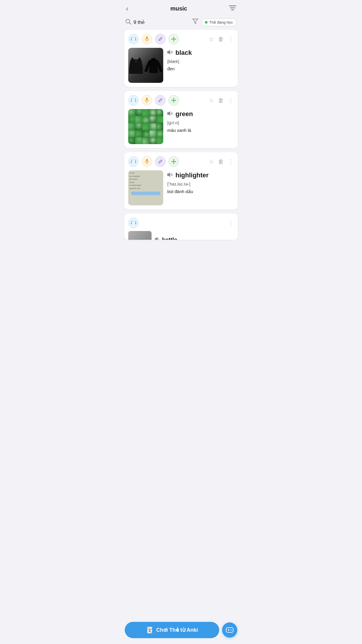  Describe the element at coordinates (146, 65) in the screenshot. I see `card-image-black` at that location.